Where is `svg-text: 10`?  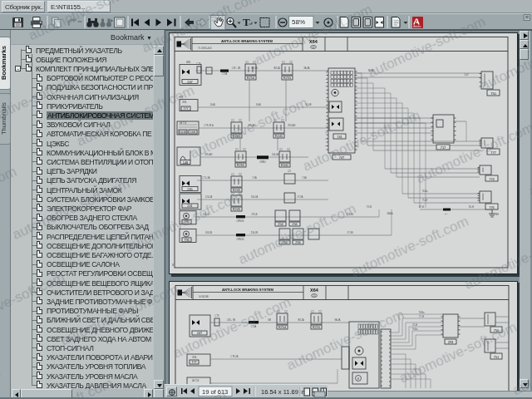
svg-text: 10 is located at coordinates (326, 132).